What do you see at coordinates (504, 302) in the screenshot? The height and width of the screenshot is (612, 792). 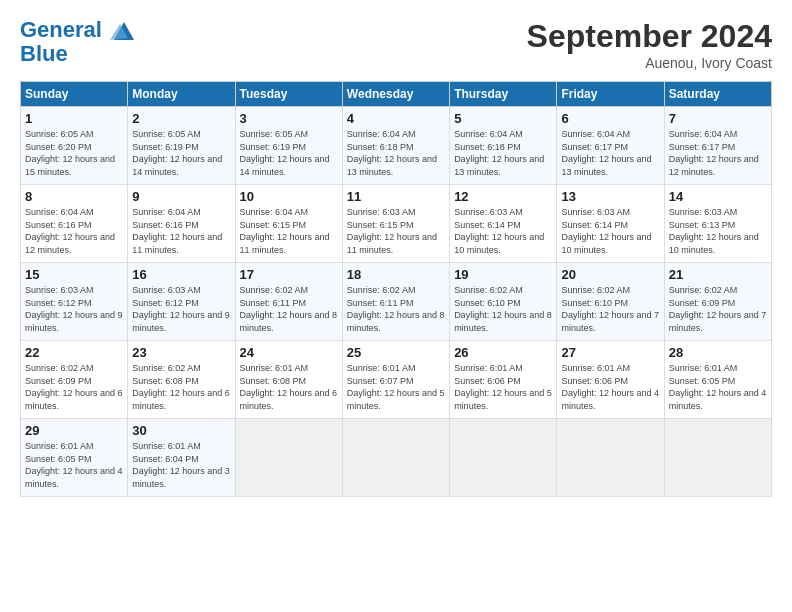 I see `day-cell: 19 Sunrise: 6:02 AMSunset: 6:10 PMDaylig…` at bounding box center [504, 302].